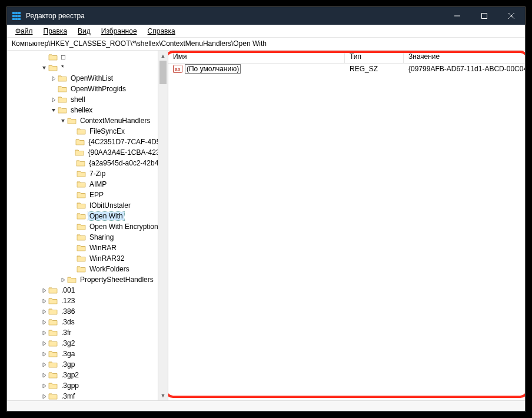 This screenshot has width=532, height=418. What do you see at coordinates (87, 205) in the screenshot?
I see `tree-item: IObitUnstaler` at bounding box center [87, 205].